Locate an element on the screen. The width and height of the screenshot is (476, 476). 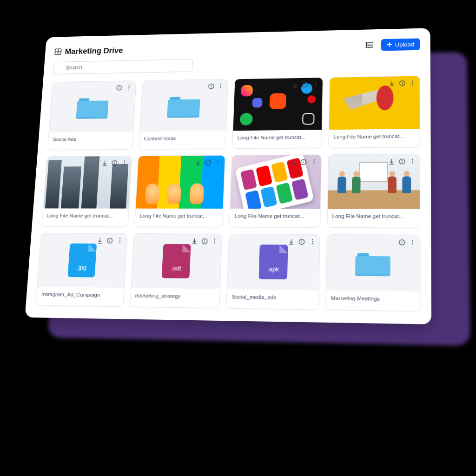
card-label: Content Ideas is located at coordinates (182, 139).